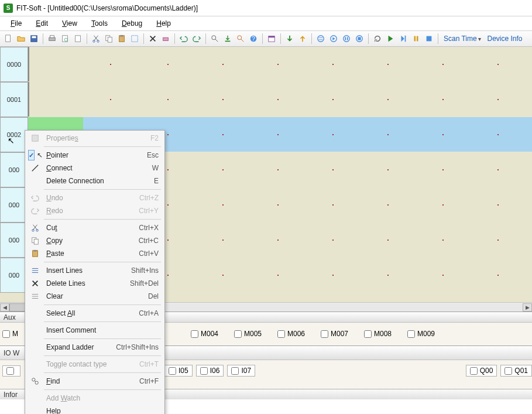 This screenshot has height=414, width=532. What do you see at coordinates (5, 307) in the screenshot?
I see `scroll-left-icon: ◀` at bounding box center [5, 307].